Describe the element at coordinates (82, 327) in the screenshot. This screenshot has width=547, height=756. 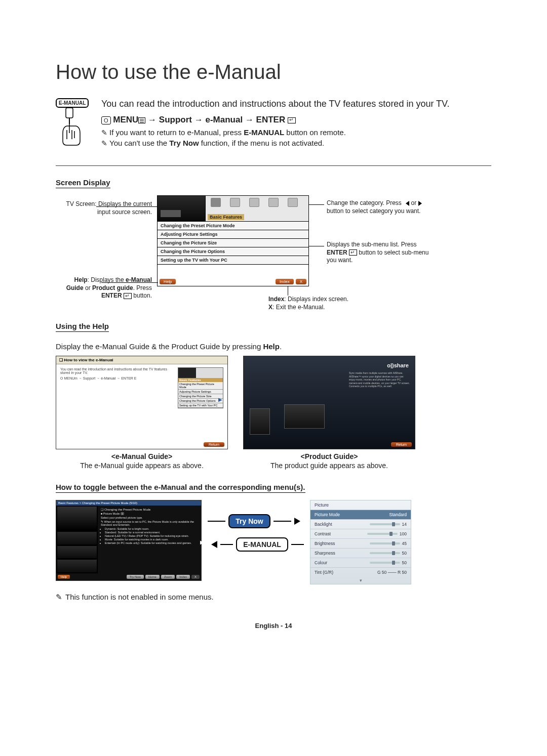
I see `using-help-heading: Using the Help` at that location.